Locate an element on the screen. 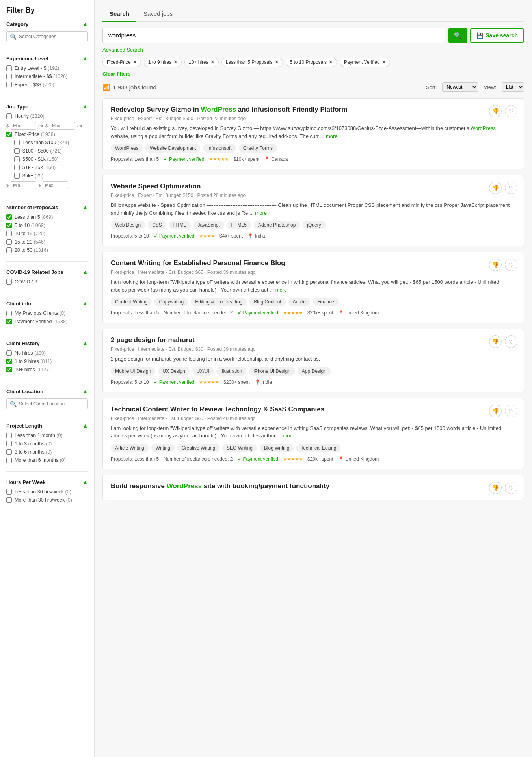  job-4-save-button: ♡ is located at coordinates (511, 342).